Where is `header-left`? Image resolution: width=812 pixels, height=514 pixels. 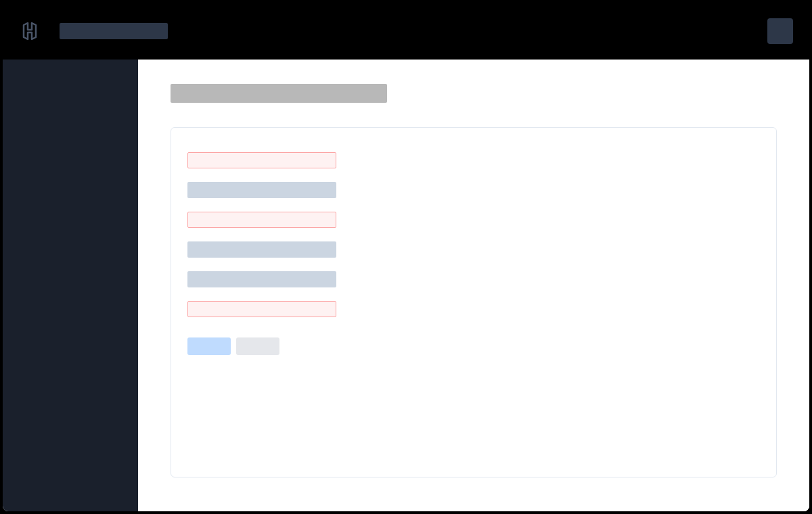
header-left is located at coordinates (93, 31).